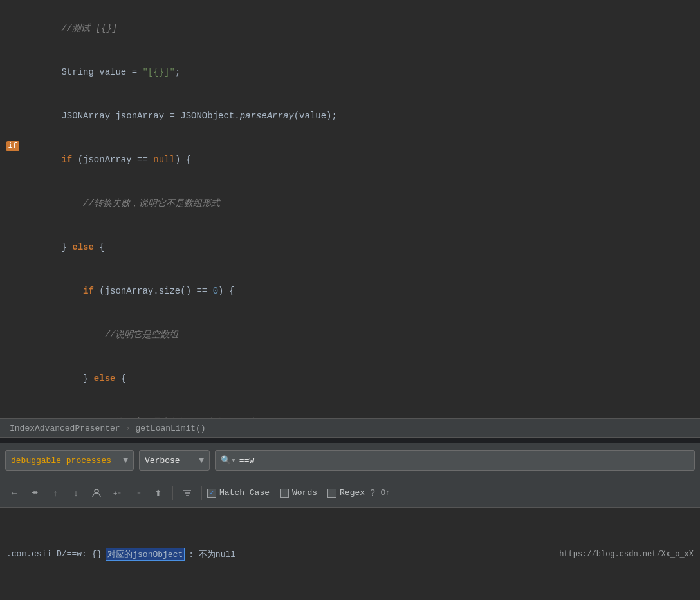 This screenshot has width=700, height=600. What do you see at coordinates (363, 291) in the screenshot?
I see `line-content: if (jsonArray.size() == 0) {` at bounding box center [363, 291].